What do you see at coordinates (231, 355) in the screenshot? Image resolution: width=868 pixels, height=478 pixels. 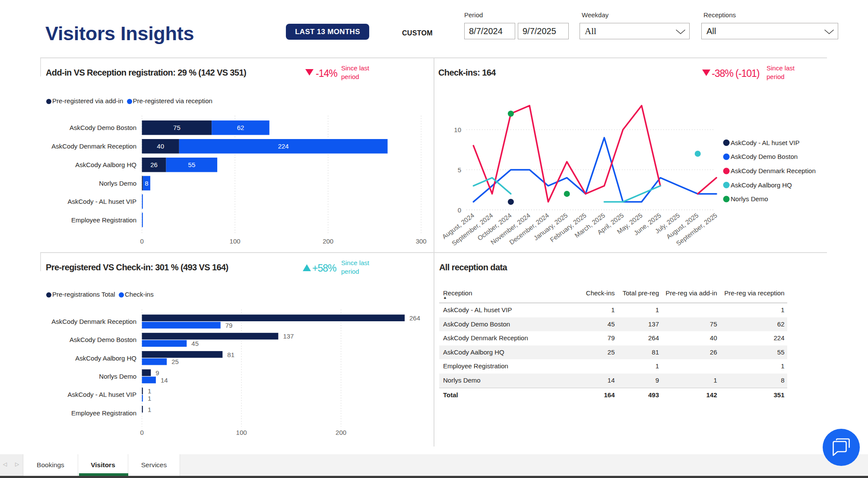 I see `svg-text: 81` at bounding box center [231, 355].